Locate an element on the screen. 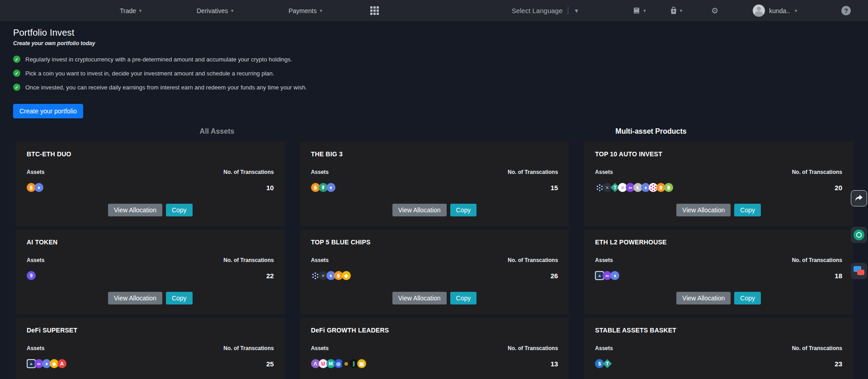  coin-ethereum-icon: ♦ is located at coordinates (331, 187).